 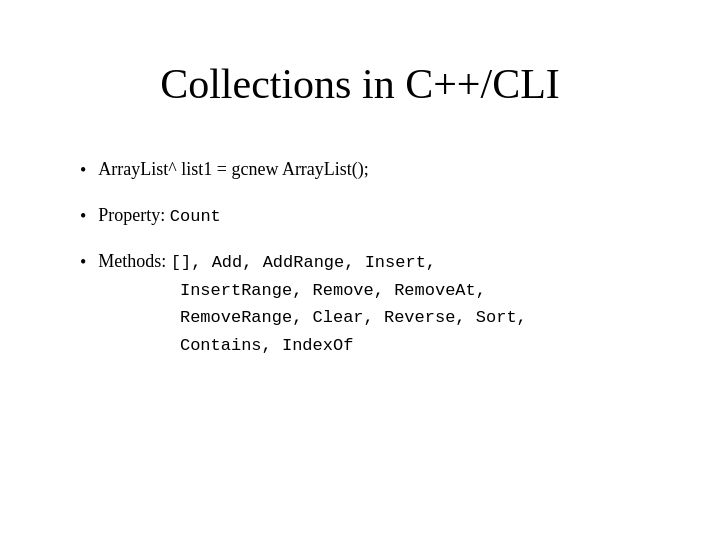 What do you see at coordinates (370, 216) in the screenshot?
I see `list-item: • Property: Count` at bounding box center [370, 216].